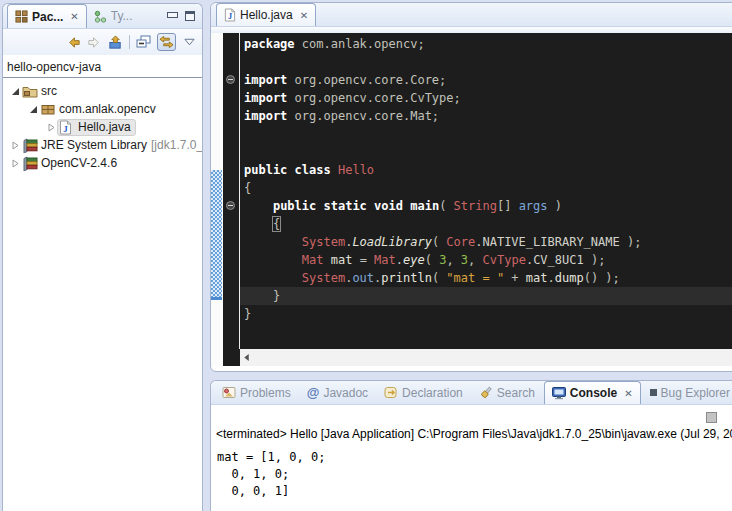  I want to click on tree-item-package: com.anlak.opencv, so click(102, 109).